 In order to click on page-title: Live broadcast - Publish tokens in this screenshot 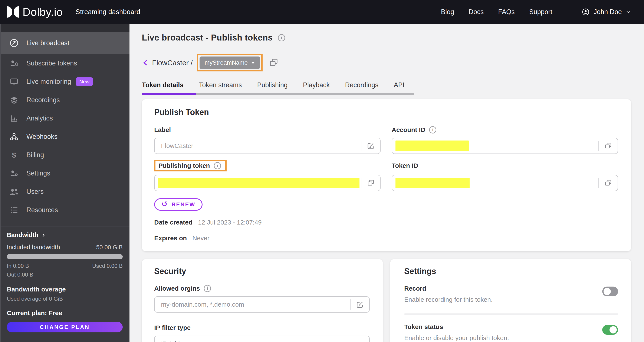, I will do `click(207, 38)`.